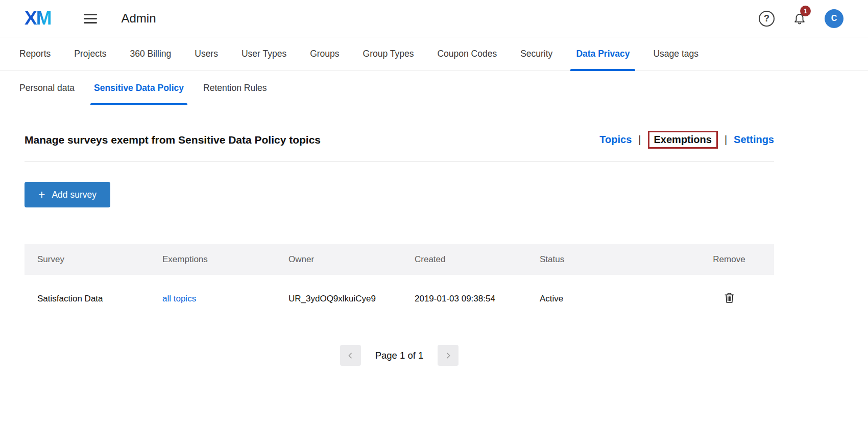 This screenshot has width=868, height=421. Describe the element at coordinates (465, 297) in the screenshot. I see `cell-created-date: 2019-01-03 09:38:54` at that location.